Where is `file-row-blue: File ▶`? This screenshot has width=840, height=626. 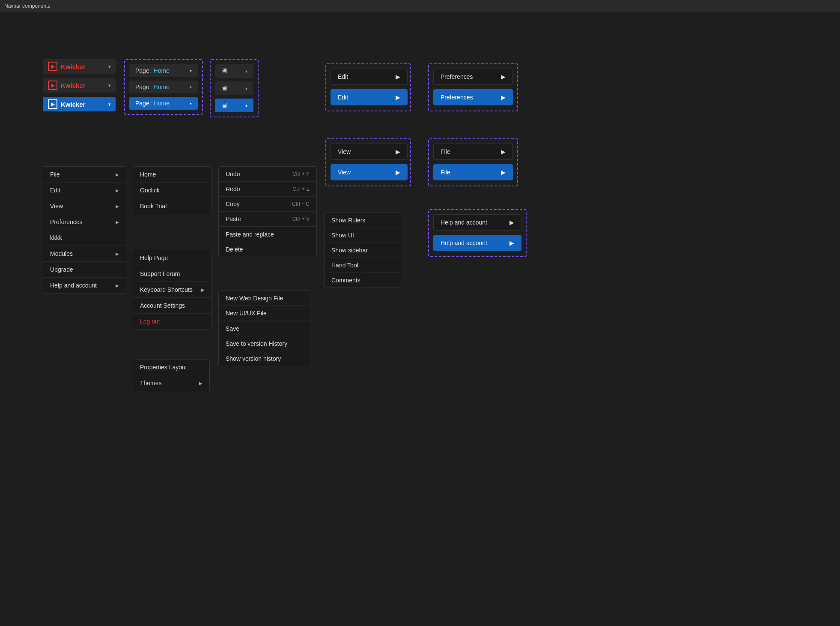
file-row-blue: File ▶ is located at coordinates (473, 172).